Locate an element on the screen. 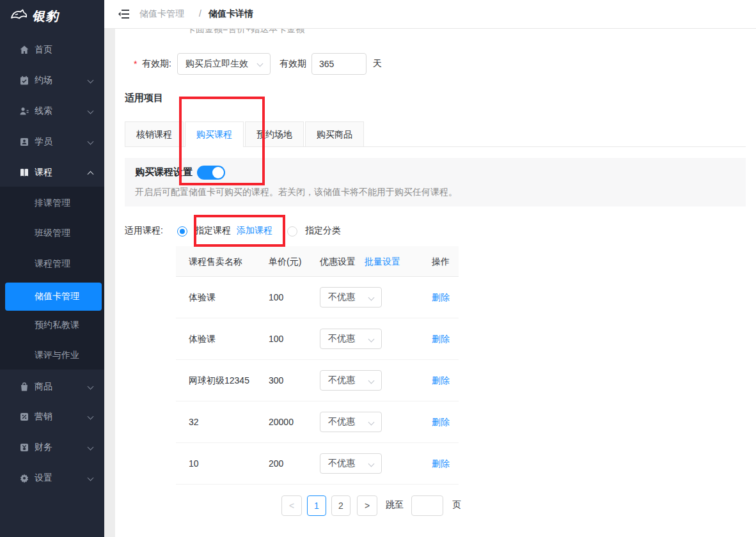 The height and width of the screenshot is (537, 756). validity-label: 有效期: is located at coordinates (157, 64).